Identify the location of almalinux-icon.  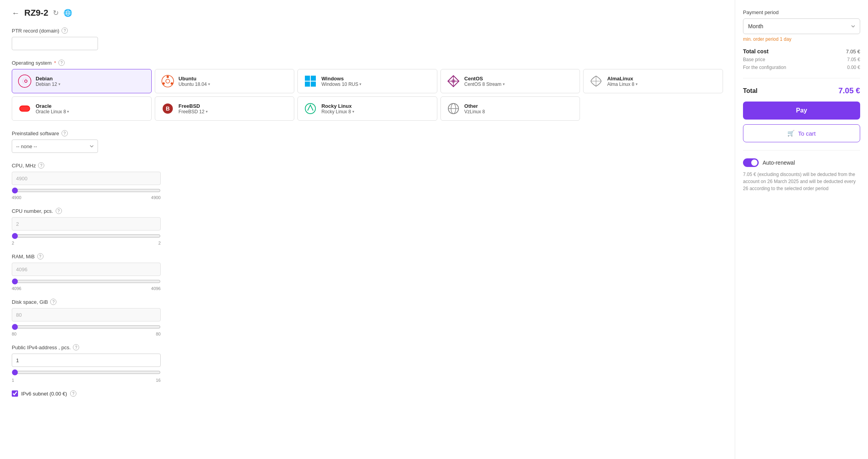
(596, 81).